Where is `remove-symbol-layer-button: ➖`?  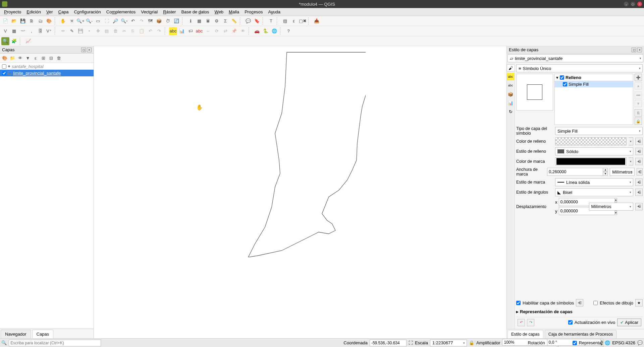
remove-symbol-layer-button: ➖ is located at coordinates (638, 95).